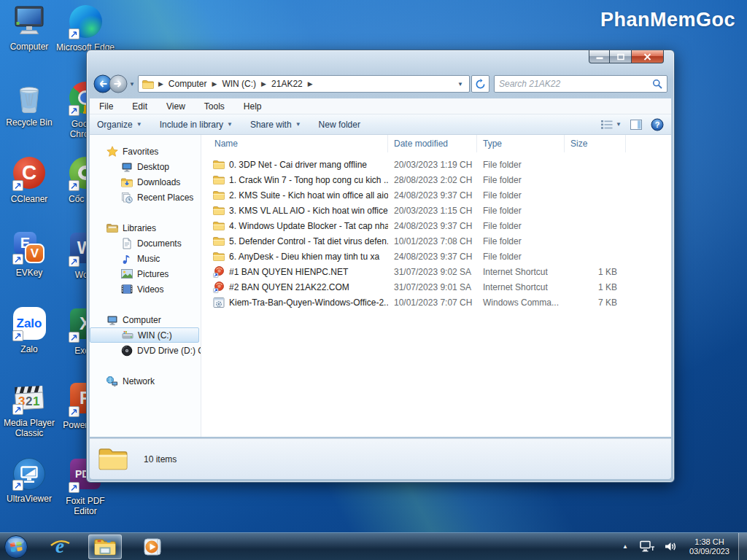 Image resolution: width=747 pixels, height=560 pixels. Describe the element at coordinates (30, 273) in the screenshot. I see `desktop-icon-label: EVKey` at that location.